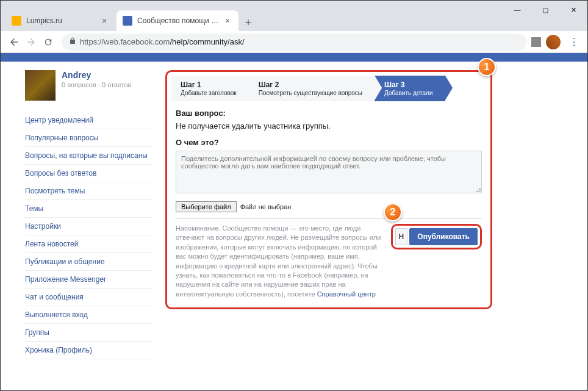  What do you see at coordinates (191, 85) in the screenshot?
I see `step-title: Шаг 1` at bounding box center [191, 85].